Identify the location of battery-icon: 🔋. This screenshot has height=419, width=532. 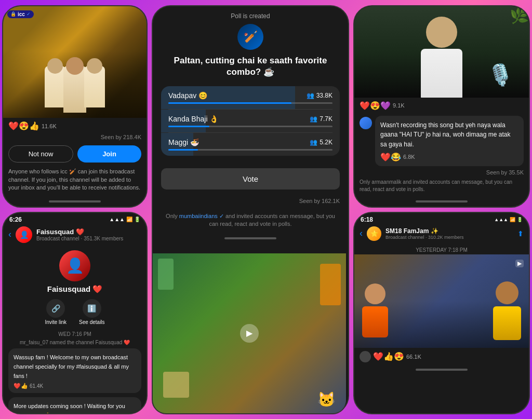
(137, 219).